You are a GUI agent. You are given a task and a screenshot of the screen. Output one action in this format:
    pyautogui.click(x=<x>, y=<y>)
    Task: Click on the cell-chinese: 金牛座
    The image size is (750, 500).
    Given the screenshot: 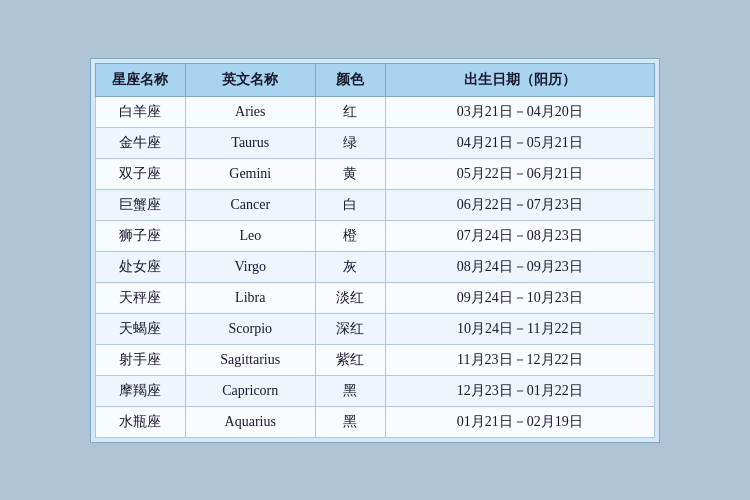 What is the action you would take?
    pyautogui.click(x=141, y=142)
    